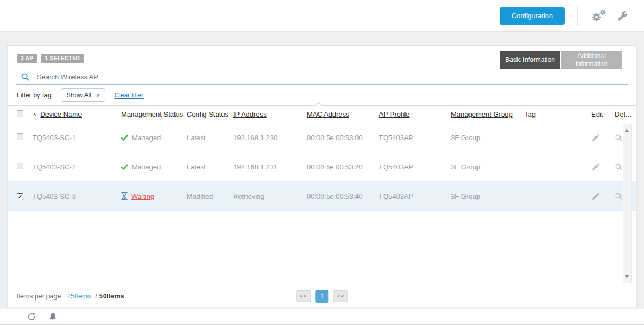  I want to click on config-status: Modified, so click(200, 196).